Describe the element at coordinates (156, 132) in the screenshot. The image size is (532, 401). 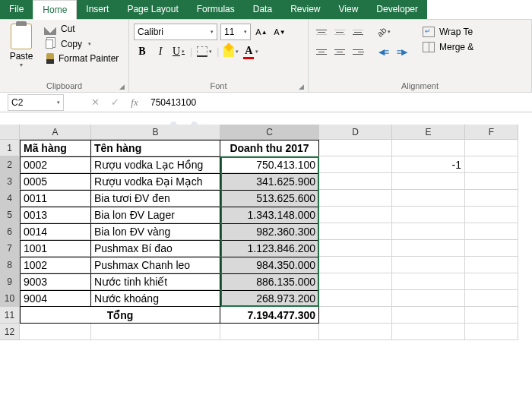
I see `col-header: B` at that location.